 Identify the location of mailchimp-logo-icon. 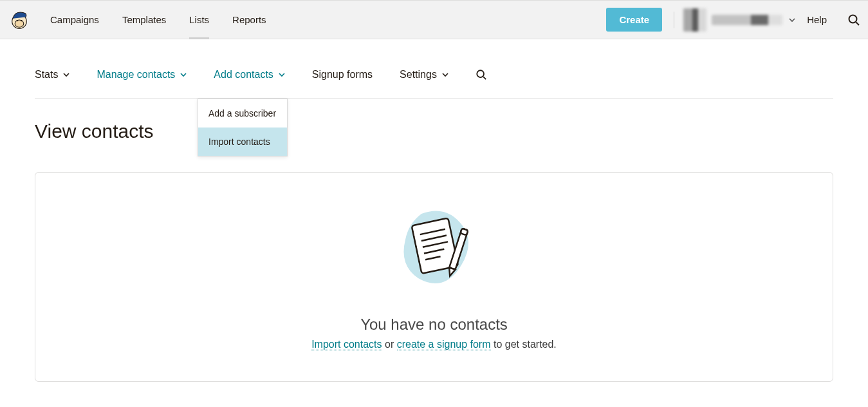
(19, 20).